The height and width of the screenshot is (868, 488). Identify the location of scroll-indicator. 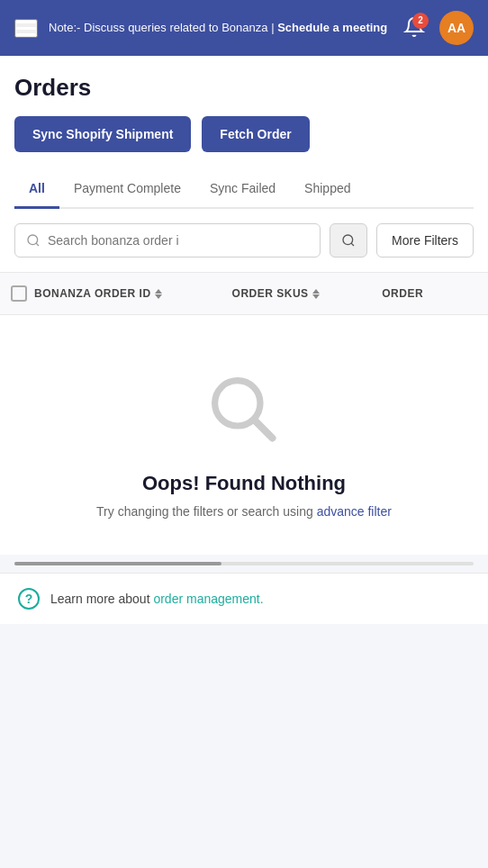
(244, 564).